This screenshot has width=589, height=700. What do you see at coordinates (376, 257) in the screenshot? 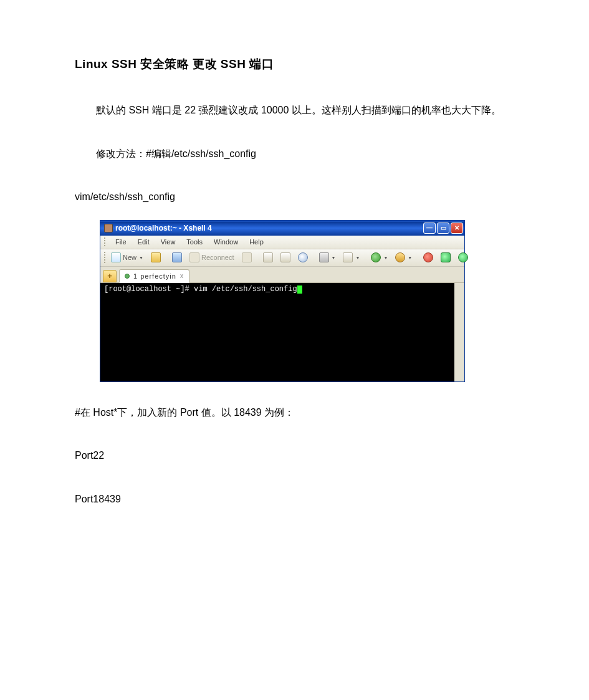
I see `globe-icon` at bounding box center [376, 257].